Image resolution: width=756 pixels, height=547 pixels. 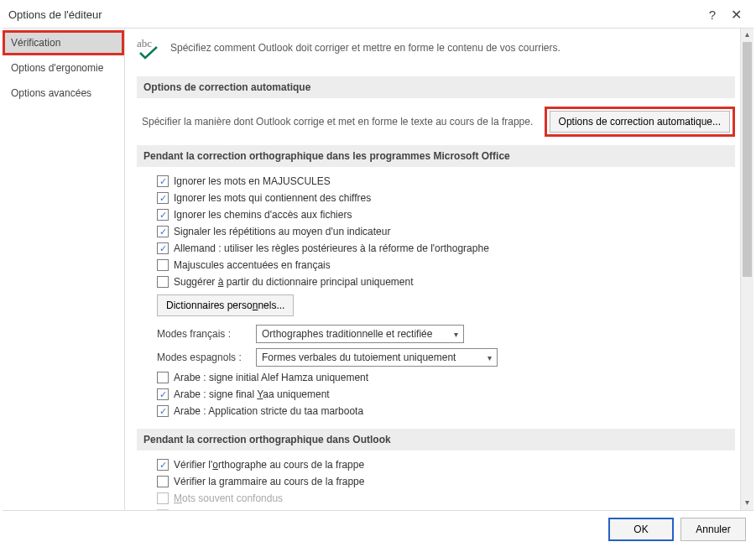 What do you see at coordinates (446, 282) in the screenshot?
I see `check-suggest-main-dict: Suggérer à partir du dictionnaire princi…` at bounding box center [446, 282].